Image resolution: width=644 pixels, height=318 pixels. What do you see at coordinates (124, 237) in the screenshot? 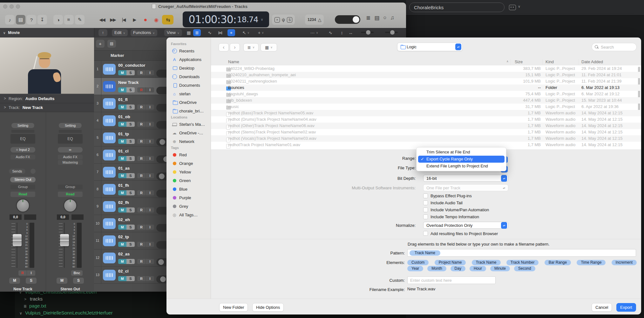
I see `track-name: 02_tp` at bounding box center [124, 237].